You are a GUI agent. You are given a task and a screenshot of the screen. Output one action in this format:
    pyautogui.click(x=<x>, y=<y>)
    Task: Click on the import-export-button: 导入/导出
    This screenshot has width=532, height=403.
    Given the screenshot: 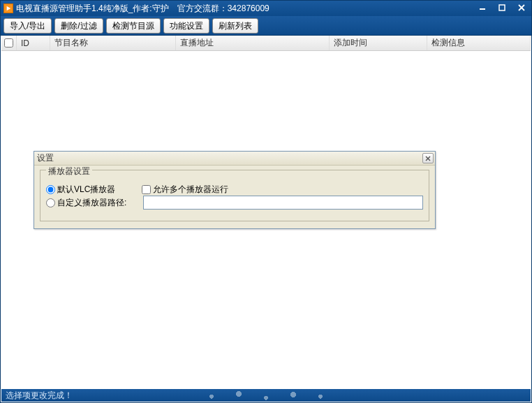 What is the action you would take?
    pyautogui.click(x=28, y=26)
    